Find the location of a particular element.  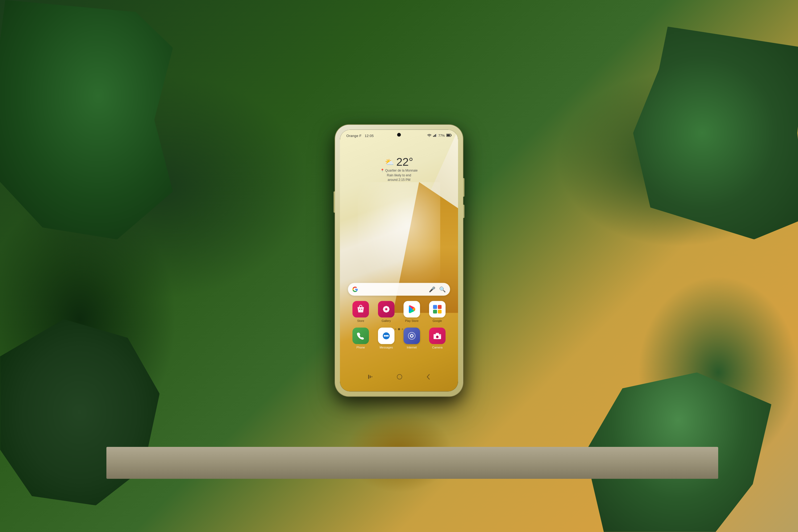

shelf is located at coordinates (413, 463).